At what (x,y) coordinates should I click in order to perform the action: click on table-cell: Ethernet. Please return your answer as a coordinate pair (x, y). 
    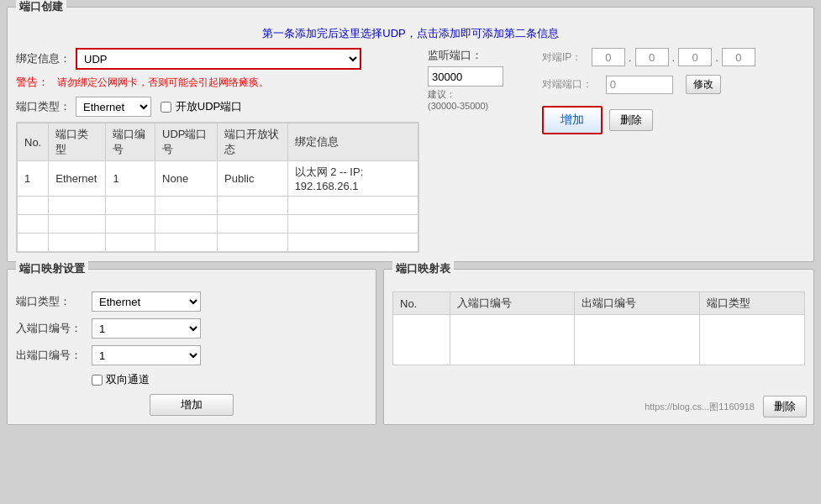
    Looking at the image, I should click on (77, 179).